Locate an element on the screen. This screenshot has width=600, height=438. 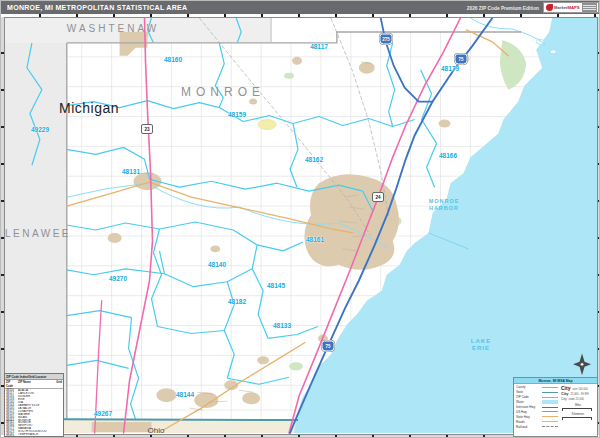
edition-label: 2026 ZIP Code Premium Edition is located at coordinates (503, 8).